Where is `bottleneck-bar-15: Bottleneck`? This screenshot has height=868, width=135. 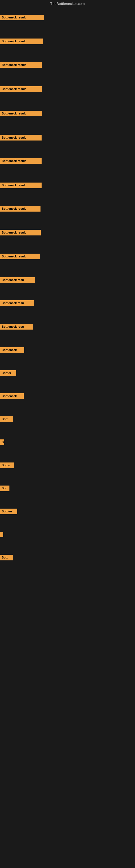
bottleneck-bar-15: Bottleneck is located at coordinates (12, 350).